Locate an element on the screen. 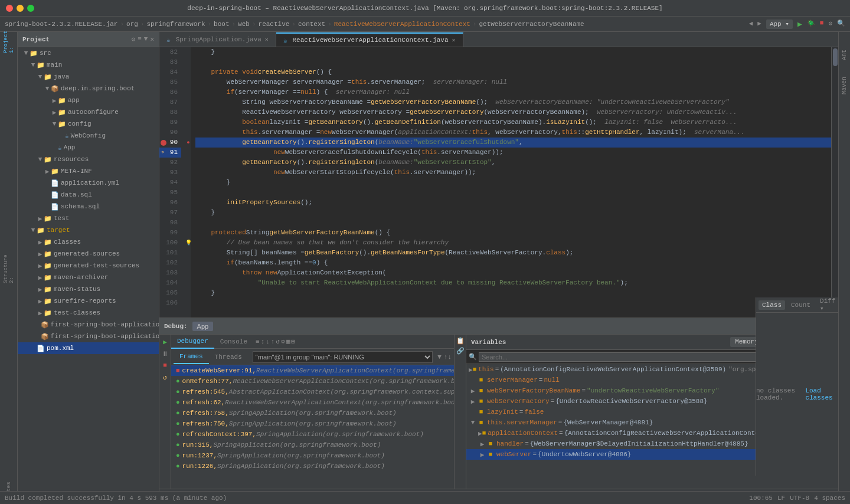 The width and height of the screenshot is (850, 504). scrollbar-thumb is located at coordinates (835, 57).